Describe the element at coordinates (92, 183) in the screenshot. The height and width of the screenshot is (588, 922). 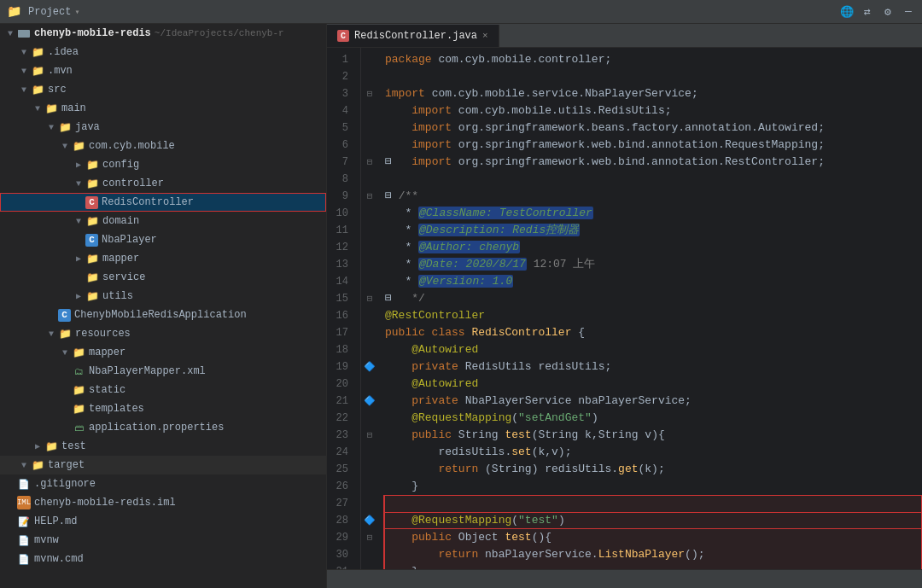
I see `controller-folder-icon: 📁` at that location.